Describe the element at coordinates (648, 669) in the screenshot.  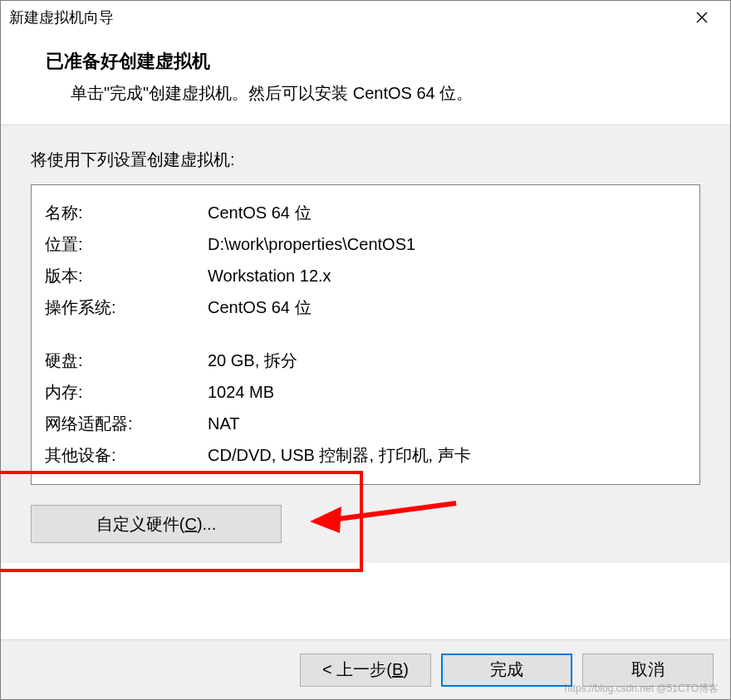
I see `cancel-label: 取消` at that location.